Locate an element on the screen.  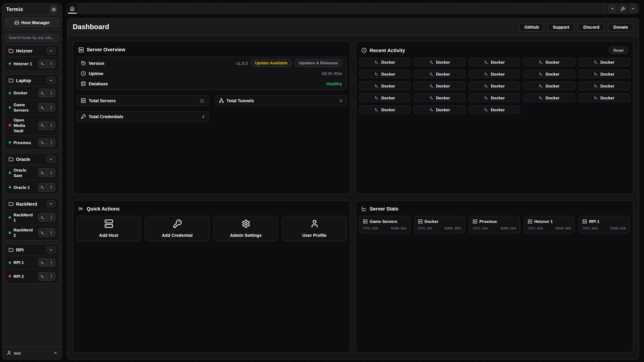
host-group-header: RackNerd is located at coordinates (32, 204).